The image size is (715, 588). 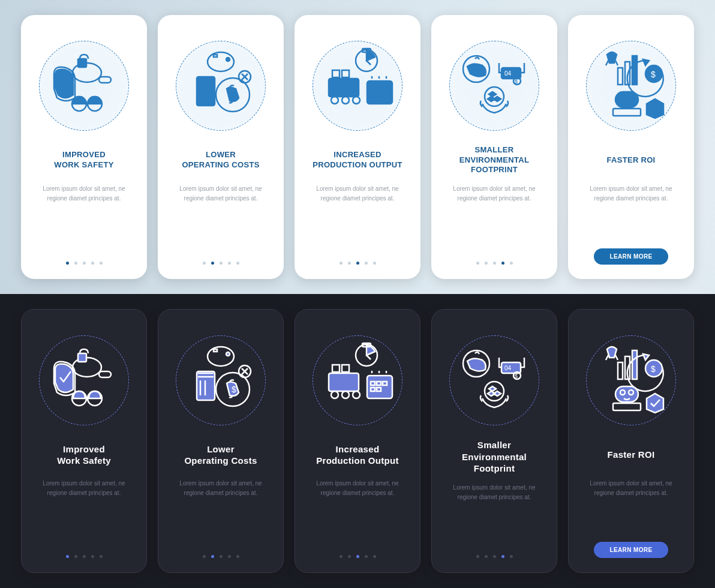 What do you see at coordinates (84, 455) in the screenshot?
I see `card-title: Improved Work Safety` at bounding box center [84, 455].